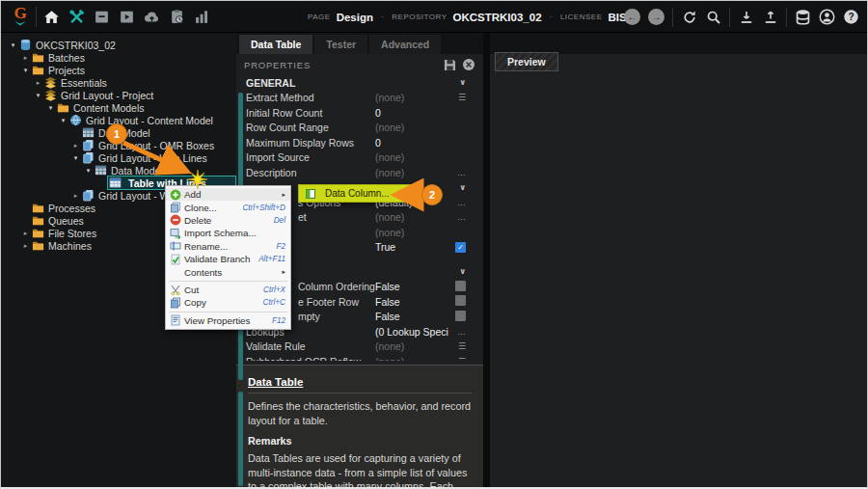  What do you see at coordinates (177, 17) in the screenshot?
I see `tasks-clipboard-icon` at bounding box center [177, 17].